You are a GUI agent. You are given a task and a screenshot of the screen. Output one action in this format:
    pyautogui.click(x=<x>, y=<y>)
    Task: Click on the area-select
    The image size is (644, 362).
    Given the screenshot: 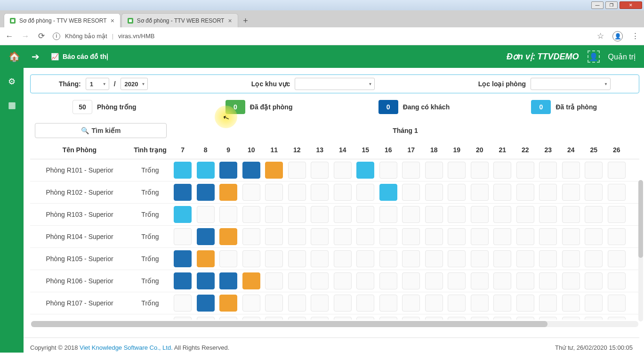 What is the action you would take?
    pyautogui.click(x=335, y=84)
    